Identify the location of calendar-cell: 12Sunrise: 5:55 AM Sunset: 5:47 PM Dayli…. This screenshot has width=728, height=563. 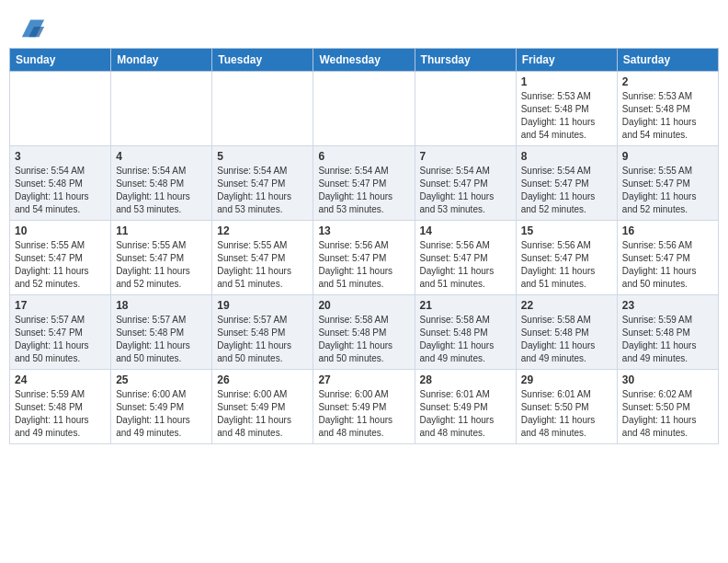
(263, 258).